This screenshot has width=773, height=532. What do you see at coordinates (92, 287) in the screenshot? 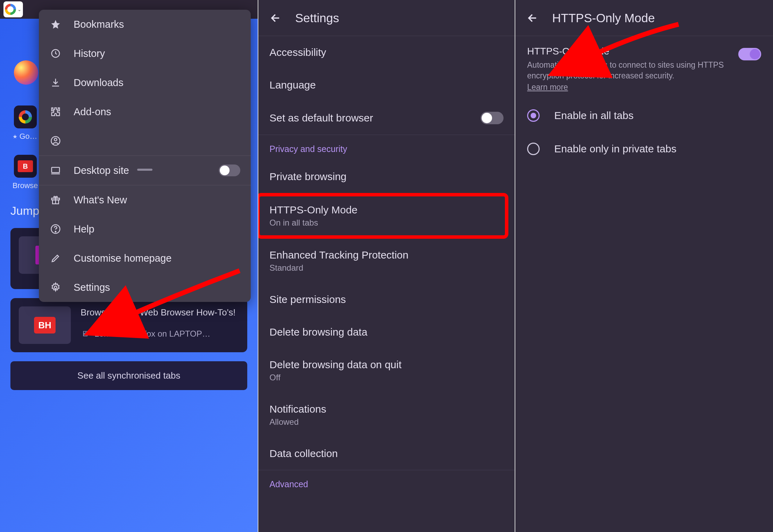
I see `menu-label: Settings` at bounding box center [92, 287].